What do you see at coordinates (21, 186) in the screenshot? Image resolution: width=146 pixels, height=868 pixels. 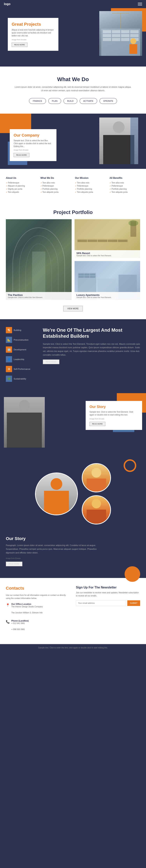 I see `about-item: Aliquam et planning` at bounding box center [21, 186].